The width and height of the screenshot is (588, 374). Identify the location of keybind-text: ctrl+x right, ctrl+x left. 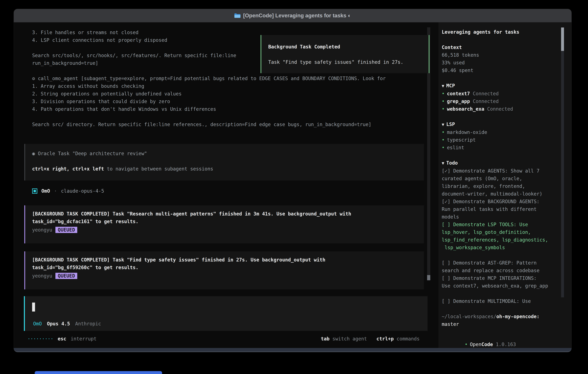
(68, 169).